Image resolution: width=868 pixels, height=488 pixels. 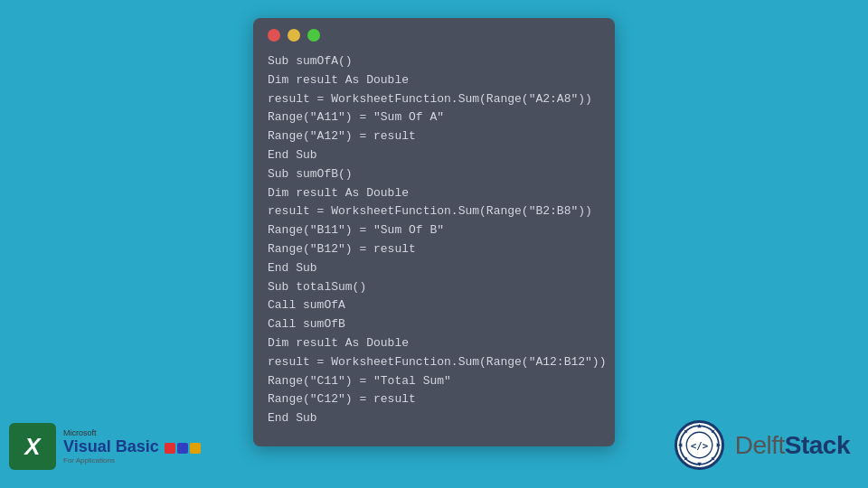 What do you see at coordinates (294, 35) in the screenshot?
I see `minimize-dot` at bounding box center [294, 35].